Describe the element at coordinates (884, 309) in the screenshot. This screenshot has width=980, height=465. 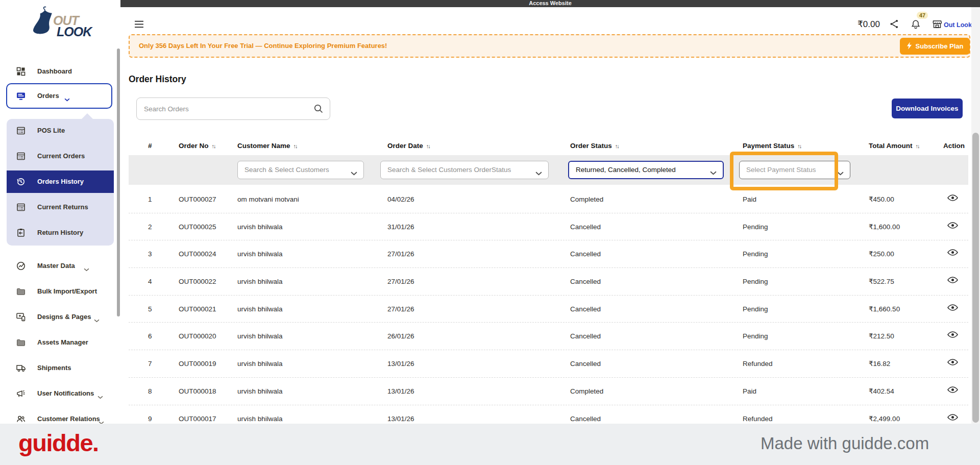
I see `total-amount: ₹1,660.50` at that location.